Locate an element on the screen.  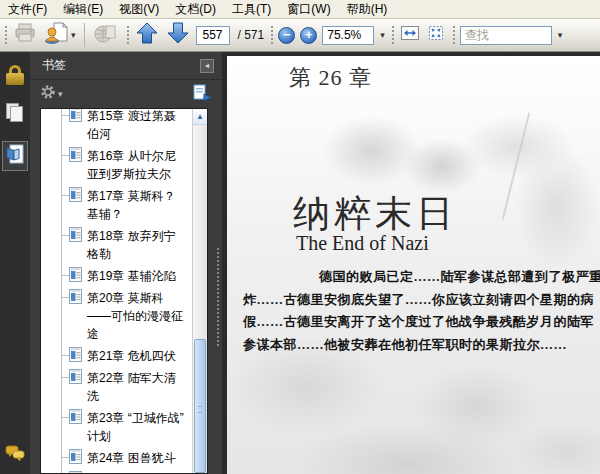
previous-page-button is located at coordinates (147, 35).